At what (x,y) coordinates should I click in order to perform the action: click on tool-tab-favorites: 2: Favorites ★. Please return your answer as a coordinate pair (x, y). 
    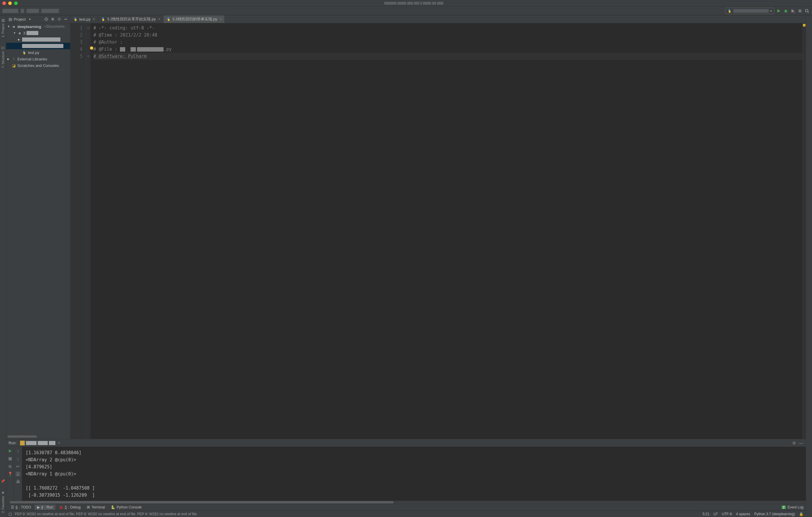
    Looking at the image, I should click on (3, 502).